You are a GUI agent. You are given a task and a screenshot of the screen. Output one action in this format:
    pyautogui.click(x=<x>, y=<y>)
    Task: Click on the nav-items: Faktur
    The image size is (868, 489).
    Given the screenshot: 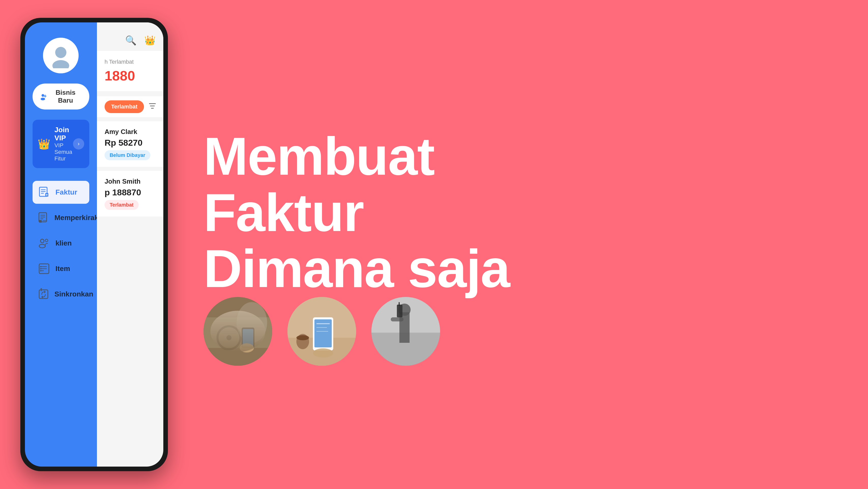 What is the action you would take?
    pyautogui.click(x=61, y=243)
    